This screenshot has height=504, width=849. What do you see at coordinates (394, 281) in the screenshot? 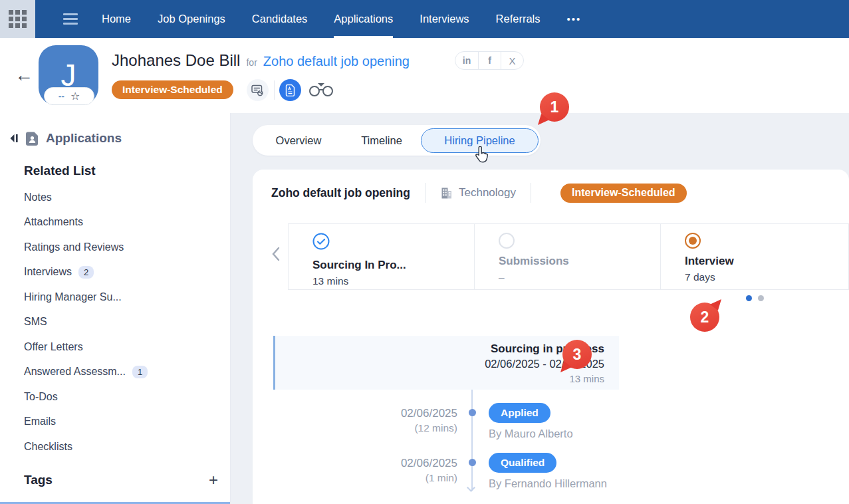
I see `stage-duration: 13 mins` at bounding box center [394, 281].